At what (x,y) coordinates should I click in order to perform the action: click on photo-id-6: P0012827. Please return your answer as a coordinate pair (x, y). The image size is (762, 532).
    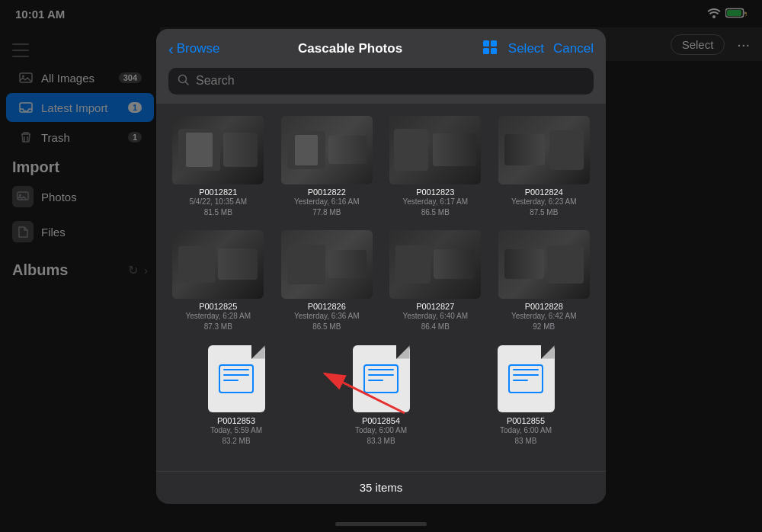
    Looking at the image, I should click on (435, 306).